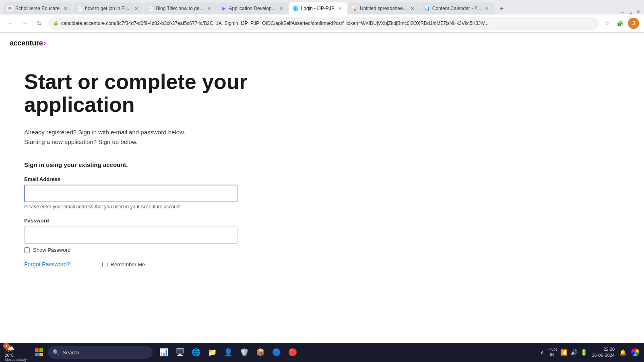  I want to click on windows-icon, so click(39, 352).